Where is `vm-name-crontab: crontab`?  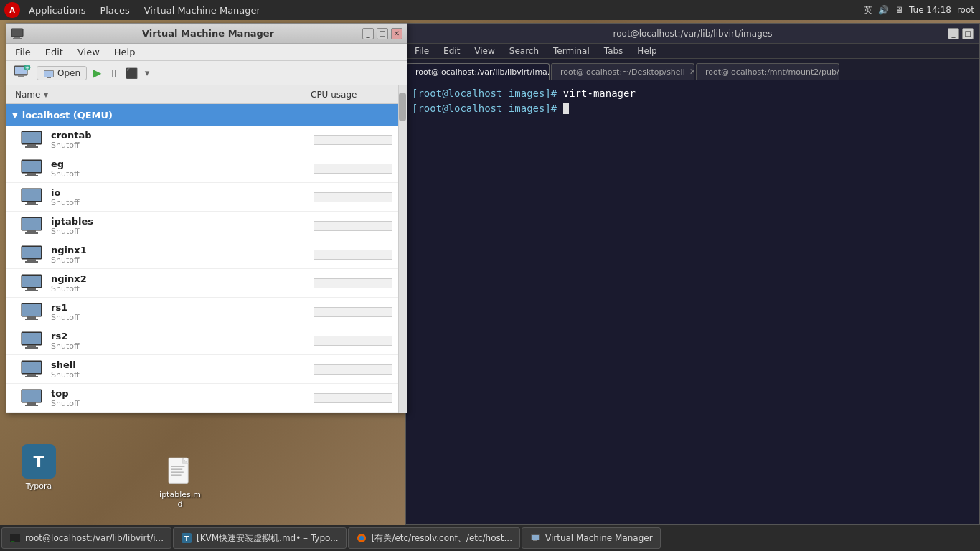 vm-name-crontab: crontab is located at coordinates (182, 135).